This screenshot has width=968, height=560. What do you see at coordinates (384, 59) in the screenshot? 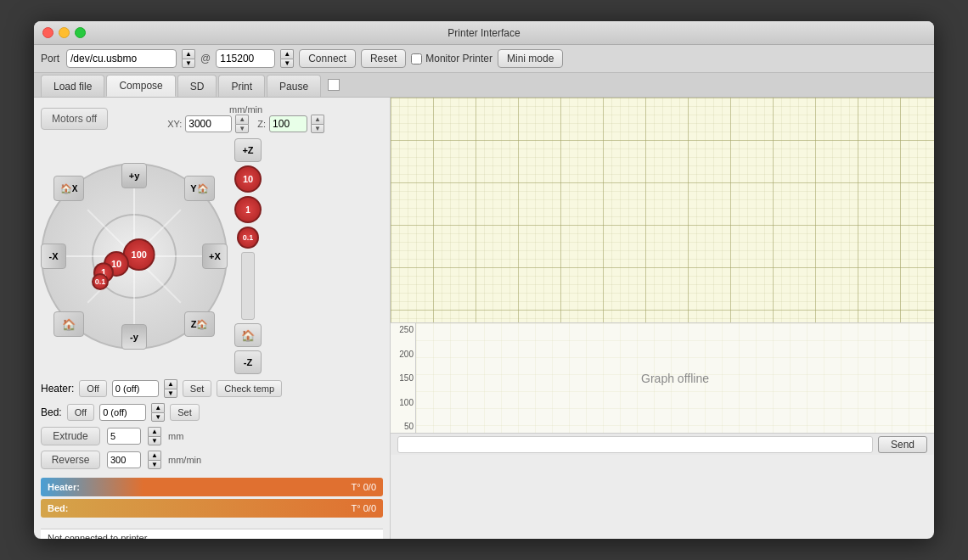
I see `reset-button: Reset` at bounding box center [384, 59].